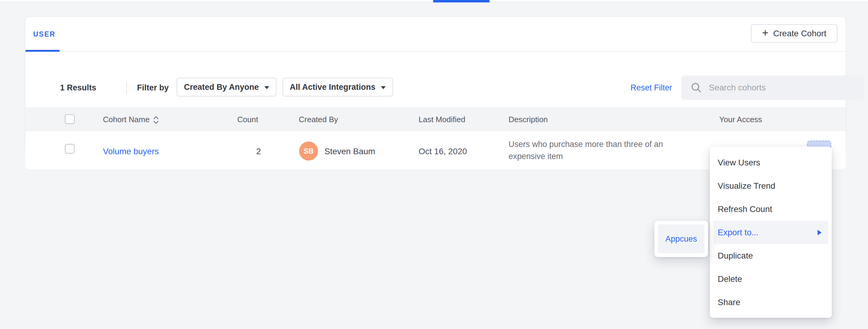 The width and height of the screenshot is (868, 329). Describe the element at coordinates (221, 87) in the screenshot. I see `created-by-filter-label: Created By Anyone` at that location.